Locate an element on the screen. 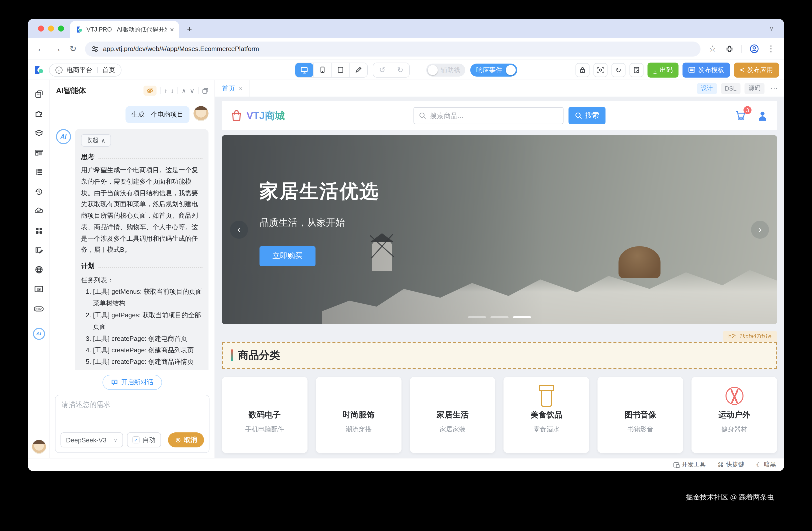 Image resolution: width=812 pixels, height=531 pixels. undo-button: ↺ is located at coordinates (382, 70).